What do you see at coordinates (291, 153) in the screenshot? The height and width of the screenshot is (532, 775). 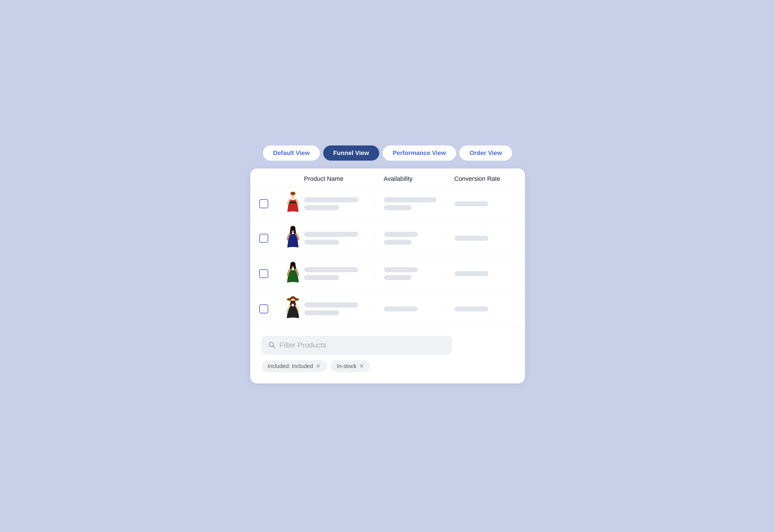 I see `tab-default-view: Default View` at bounding box center [291, 153].